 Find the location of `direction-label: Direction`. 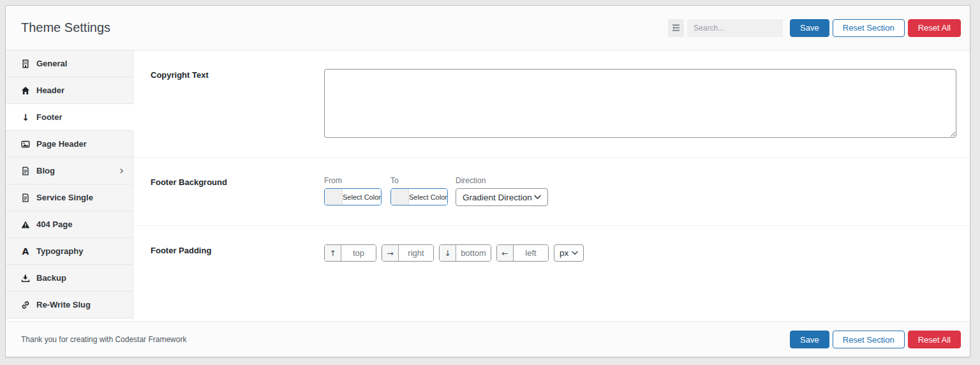

direction-label: Direction is located at coordinates (501, 181).